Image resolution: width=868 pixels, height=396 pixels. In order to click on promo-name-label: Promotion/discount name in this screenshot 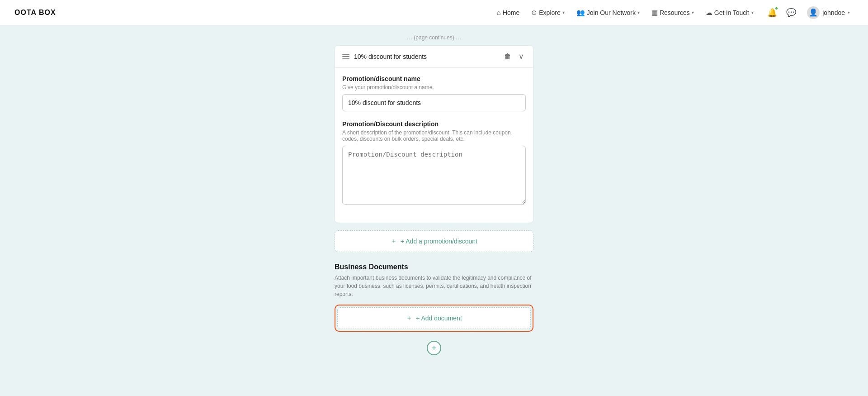, I will do `click(434, 79)`.